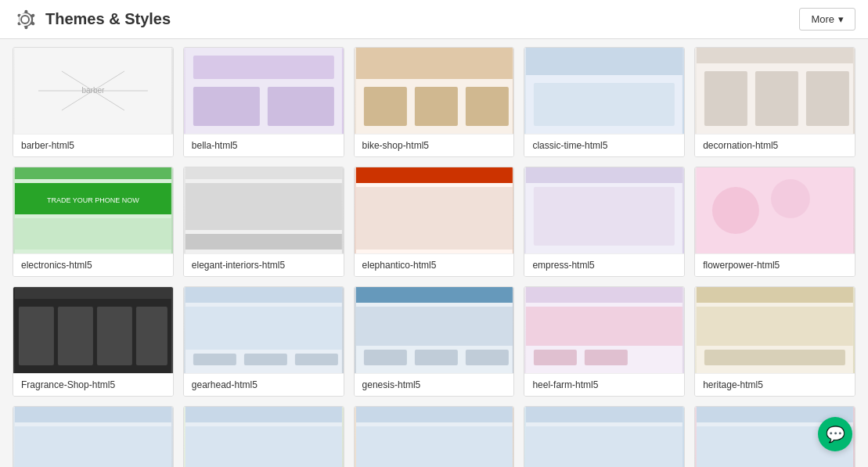 The height and width of the screenshot is (467, 868). Describe the element at coordinates (775, 222) in the screenshot. I see `theme-card-flowerpower-html5: flowerpower-html5` at that location.